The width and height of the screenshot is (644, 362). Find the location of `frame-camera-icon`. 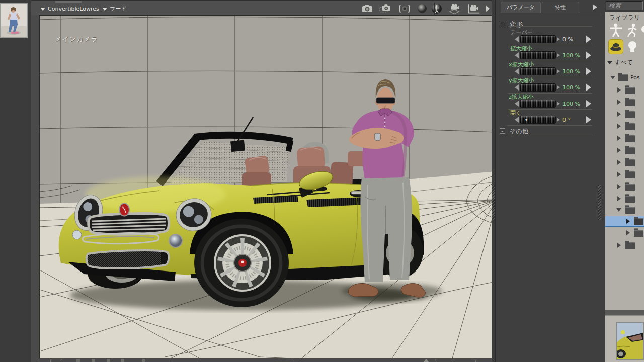

frame-camera-icon is located at coordinates (474, 9).